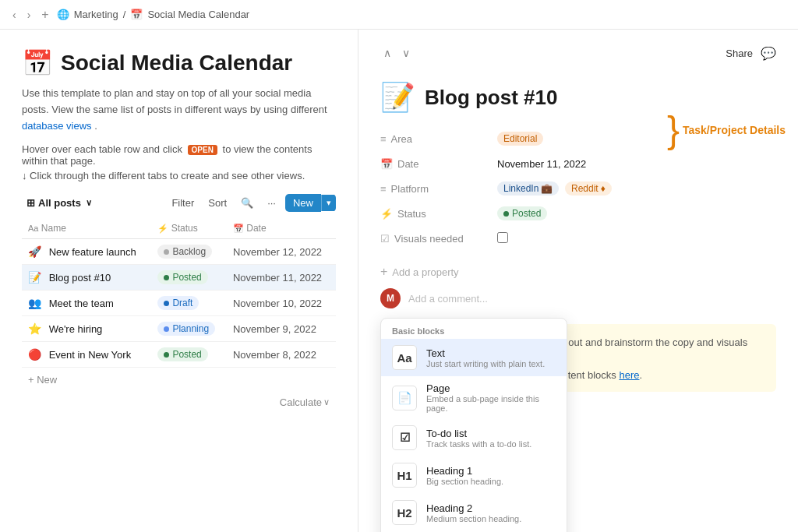 This screenshot has width=798, height=532. I want to click on row-status-cell: Posted, so click(189, 277).